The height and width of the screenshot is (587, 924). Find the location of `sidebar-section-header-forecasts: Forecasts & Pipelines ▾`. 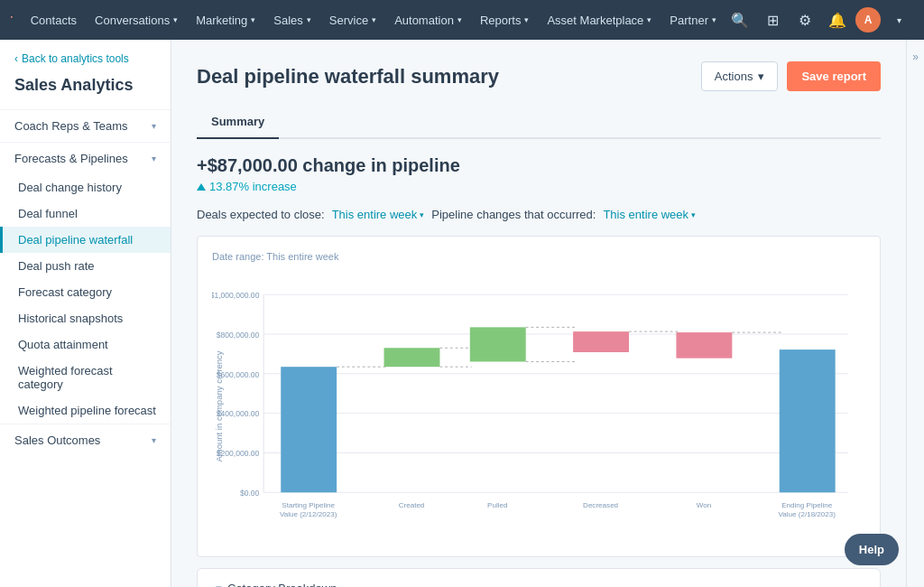

sidebar-section-header-forecasts: Forecasts & Pipelines ▾ is located at coordinates (85, 159).